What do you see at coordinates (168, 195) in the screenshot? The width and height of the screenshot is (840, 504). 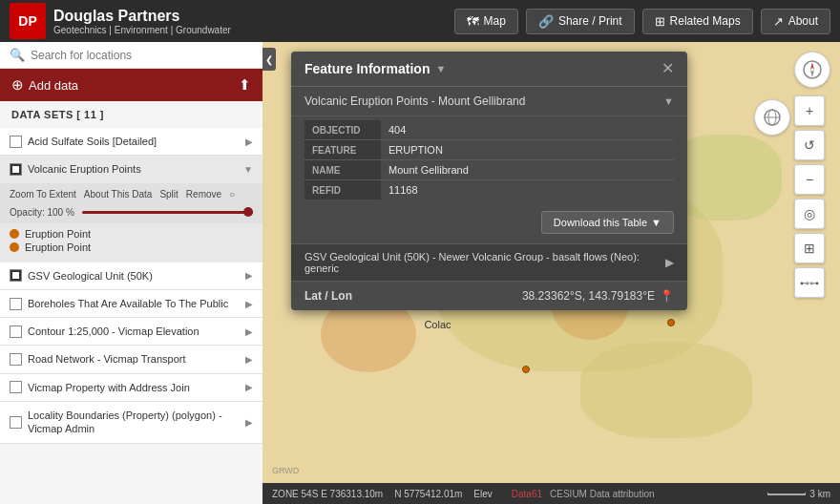 I see `split-btn: Split` at bounding box center [168, 195].